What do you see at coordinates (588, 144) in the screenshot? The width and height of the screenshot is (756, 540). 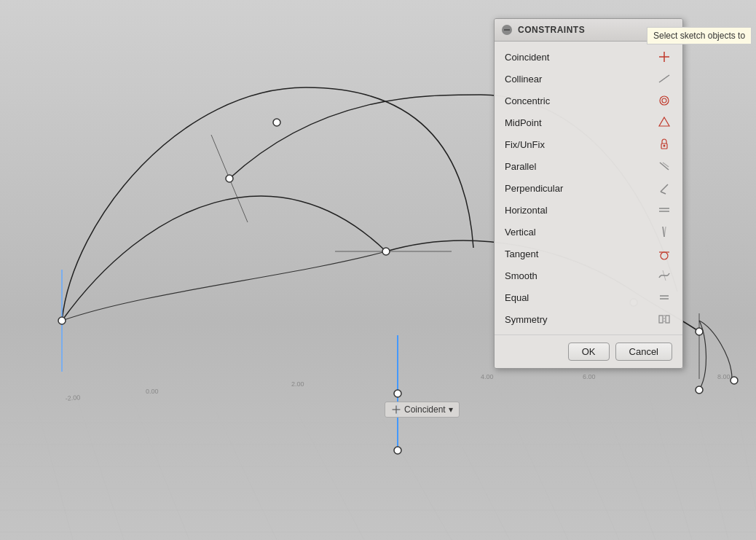 I see `constraint-fix-unfix: Fix/UnFix` at bounding box center [588, 144].